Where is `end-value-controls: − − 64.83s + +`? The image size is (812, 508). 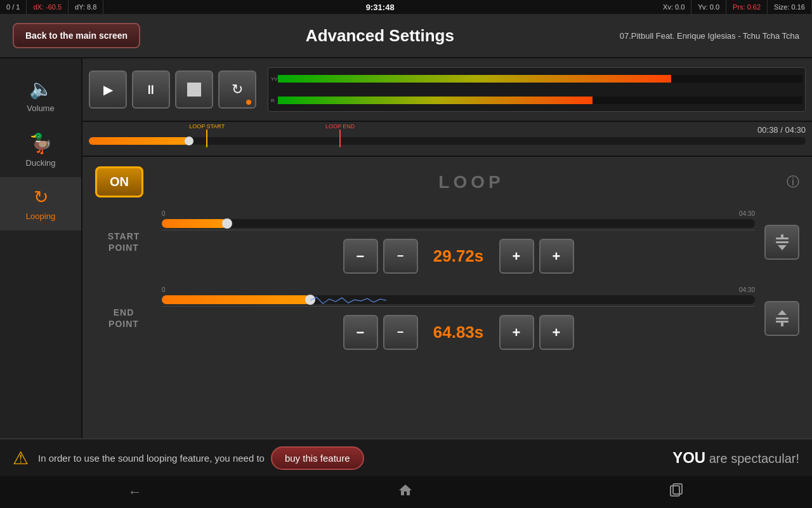 end-value-controls: − − 64.83s + + is located at coordinates (458, 333).